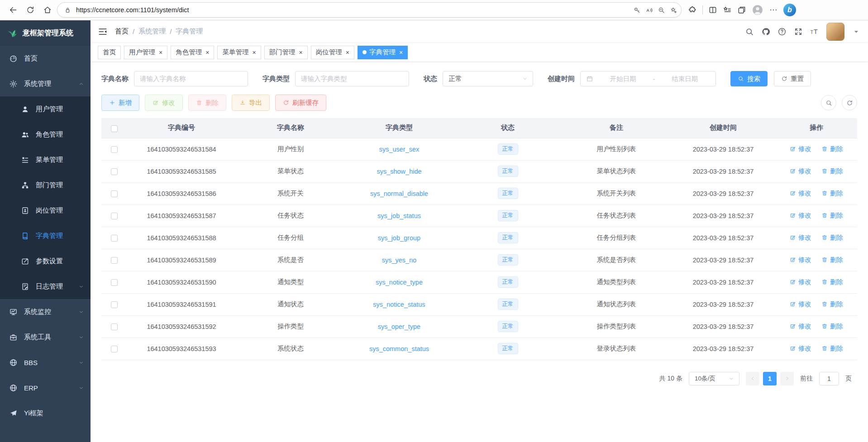 This screenshot has height=442, width=868. What do you see at coordinates (45, 413) in the screenshot?
I see `sidebar-item: Yi框架` at bounding box center [45, 413].